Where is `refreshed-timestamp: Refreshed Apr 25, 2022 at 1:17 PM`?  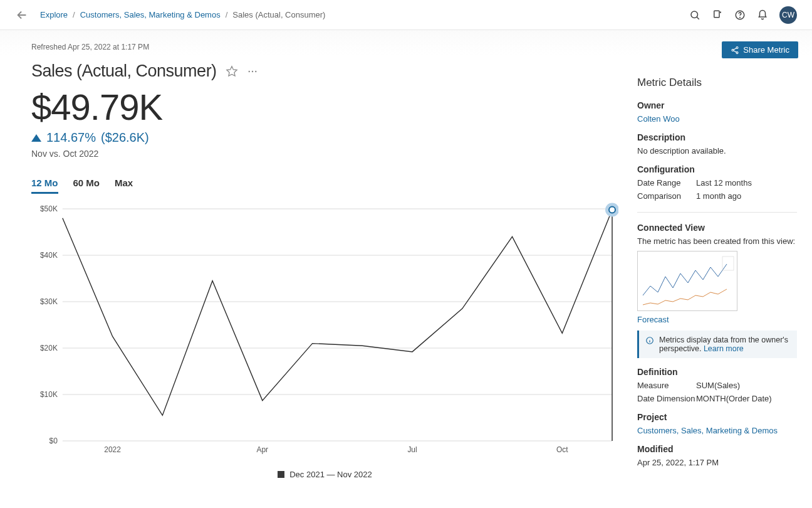 refreshed-timestamp: Refreshed Apr 25, 2022 at 1:17 PM is located at coordinates (325, 47).